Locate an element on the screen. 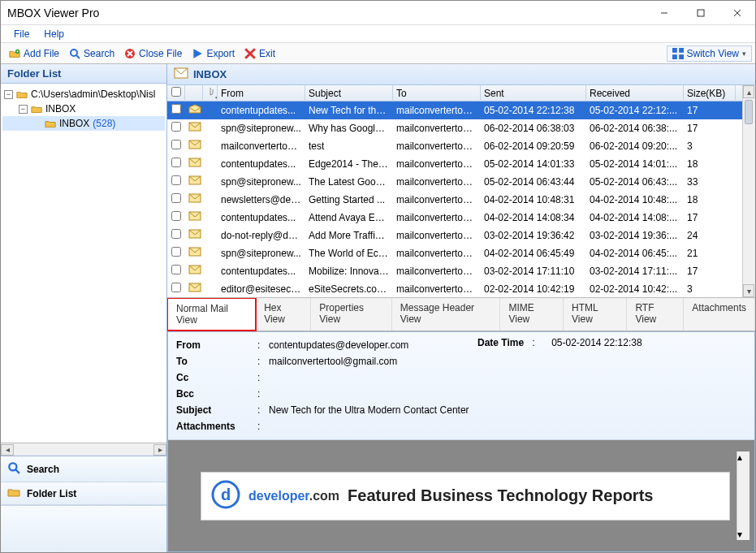 The height and width of the screenshot is (553, 756). scroll-left-icon: ◂ is located at coordinates (7, 450).